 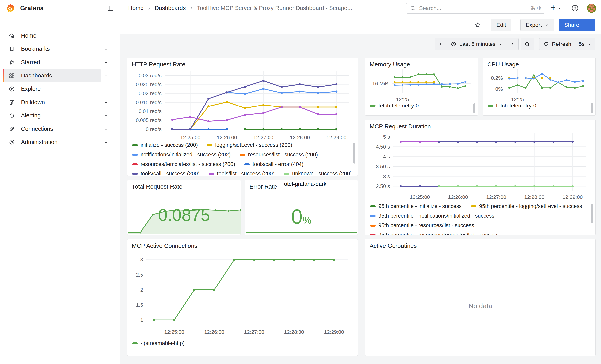 What do you see at coordinates (188, 164) in the screenshot?
I see `legend-label: resources/templates/list - success (200)` at bounding box center [188, 164].